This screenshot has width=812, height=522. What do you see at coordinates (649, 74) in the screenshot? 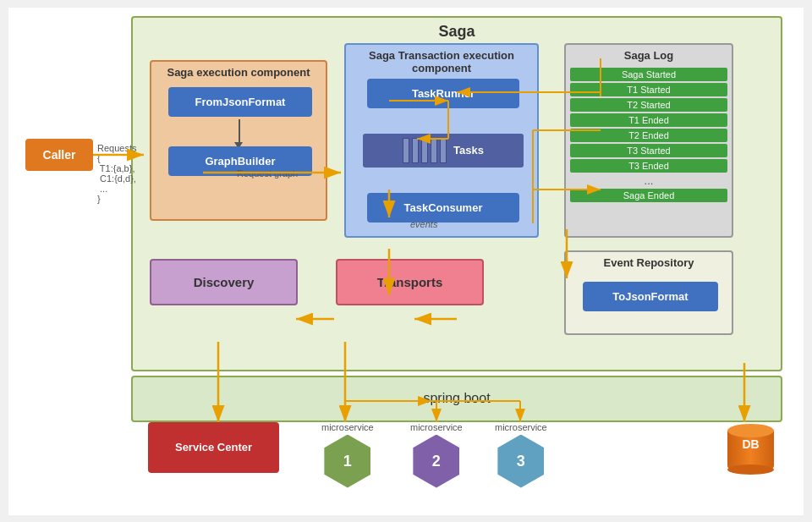
I see `log-saga-started: Saga Started` at bounding box center [649, 74].